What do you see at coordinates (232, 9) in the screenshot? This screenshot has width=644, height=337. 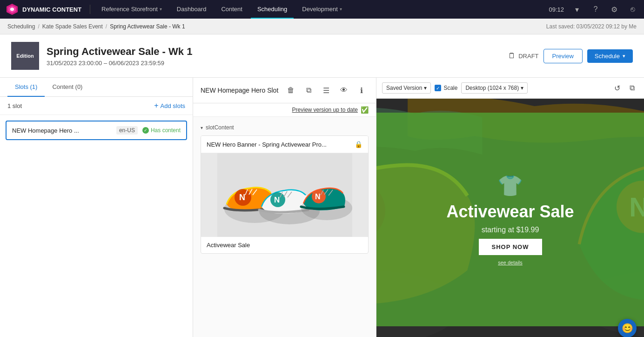 I see `nav-content: Content` at bounding box center [232, 9].